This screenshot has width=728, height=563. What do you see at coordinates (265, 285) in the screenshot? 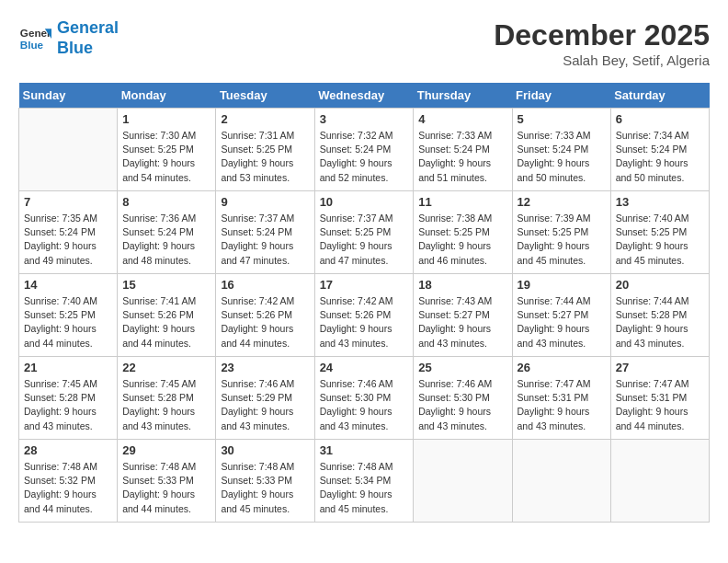
I see `day-number: 16` at bounding box center [265, 285].